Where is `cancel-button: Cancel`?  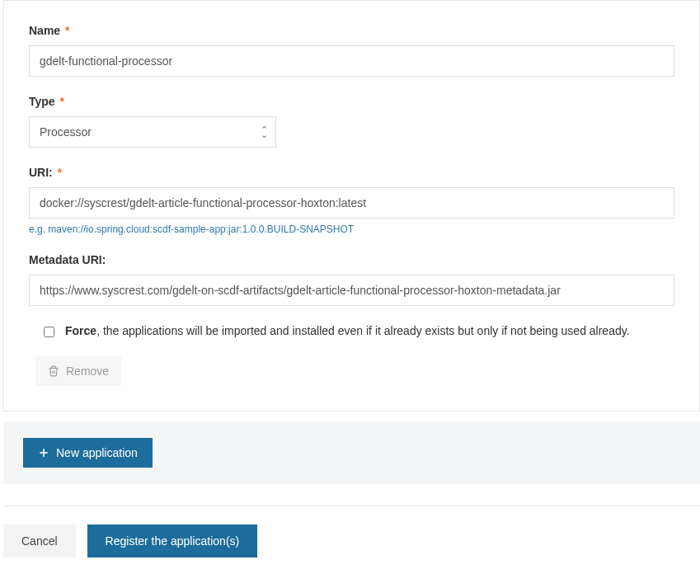
cancel-button: Cancel is located at coordinates (40, 541).